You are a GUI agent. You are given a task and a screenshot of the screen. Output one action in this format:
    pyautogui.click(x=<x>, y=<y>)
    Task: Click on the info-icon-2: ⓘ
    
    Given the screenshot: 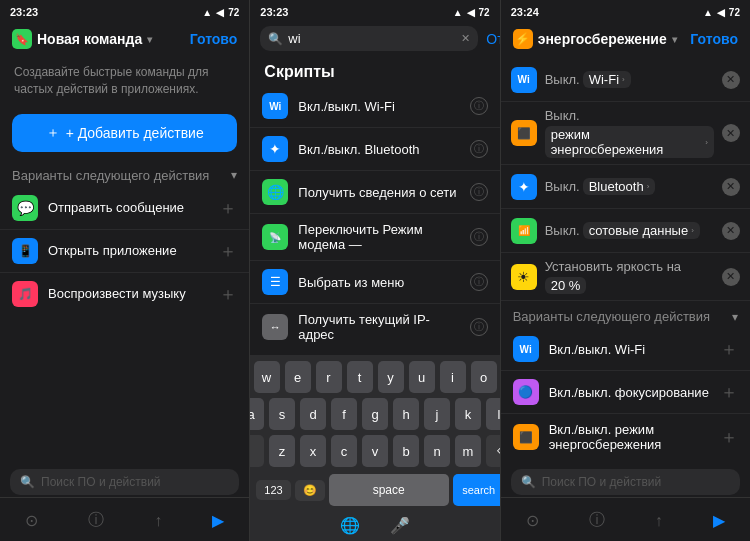 What is the action you would take?
    pyautogui.click(x=479, y=192)
    